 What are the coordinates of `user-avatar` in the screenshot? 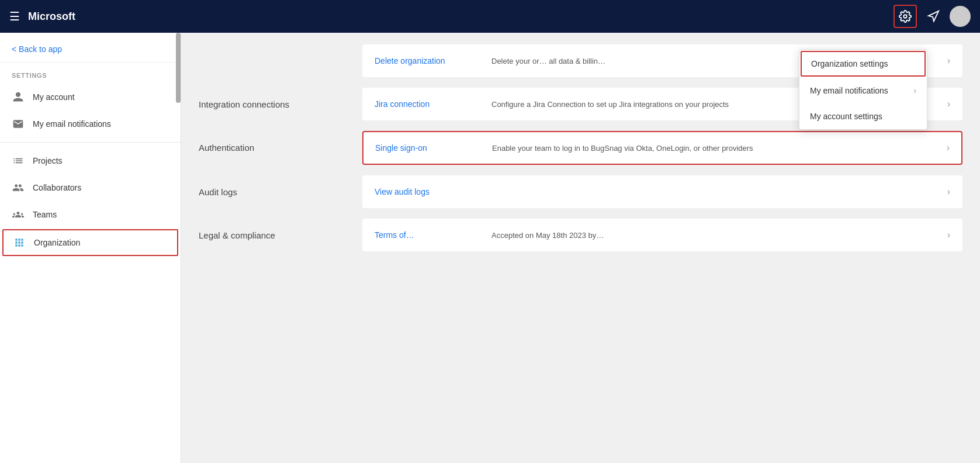 It's located at (960, 16).